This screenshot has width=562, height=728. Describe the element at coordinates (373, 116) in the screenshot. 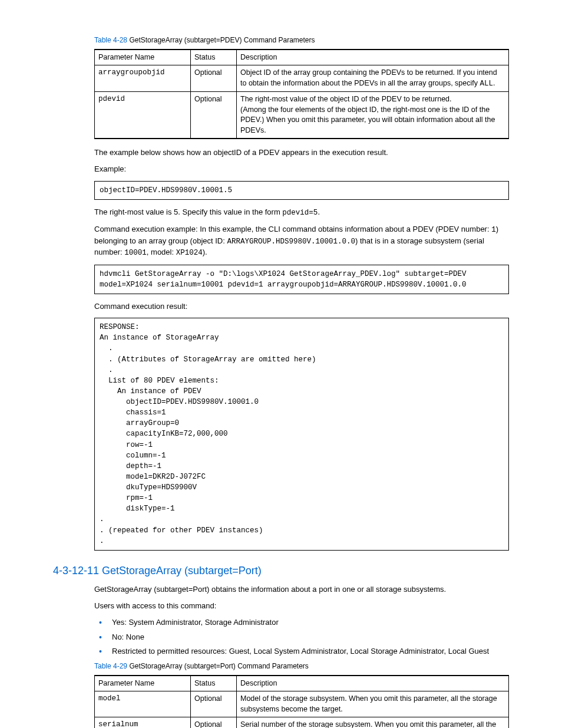

I see `cell-desc: The right-most value of the object ID of…` at that location.